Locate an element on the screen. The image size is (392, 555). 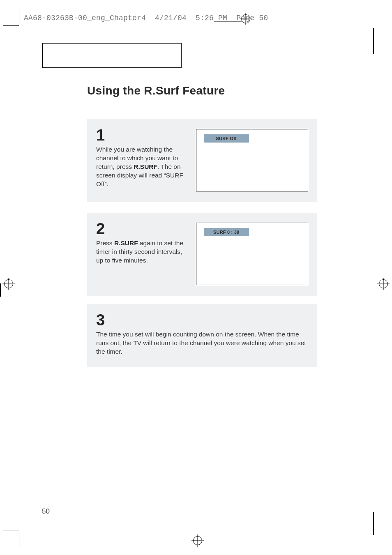
slug-page: Page 50 is located at coordinates (252, 18).